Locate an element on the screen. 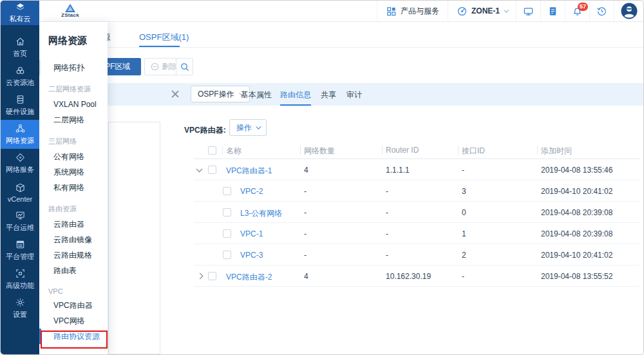  sidebar-item-label: 网络服务 is located at coordinates (20, 170).